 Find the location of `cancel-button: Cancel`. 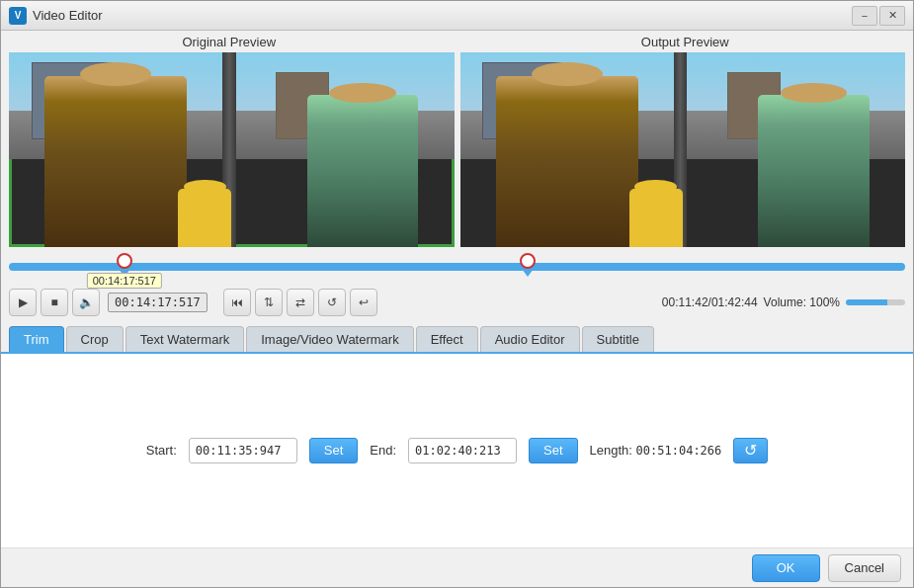

cancel-button: Cancel is located at coordinates (865, 568).